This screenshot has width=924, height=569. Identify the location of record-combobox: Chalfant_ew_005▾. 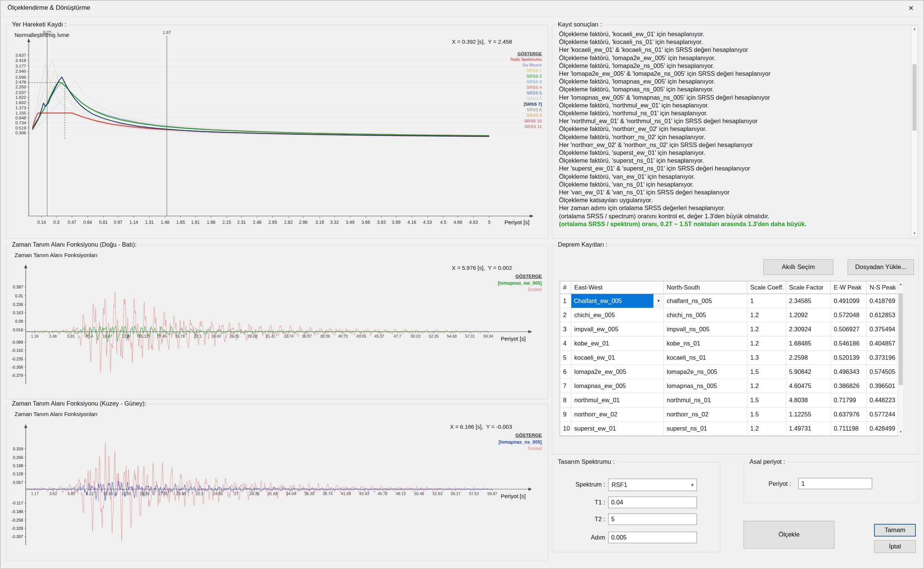
(618, 301).